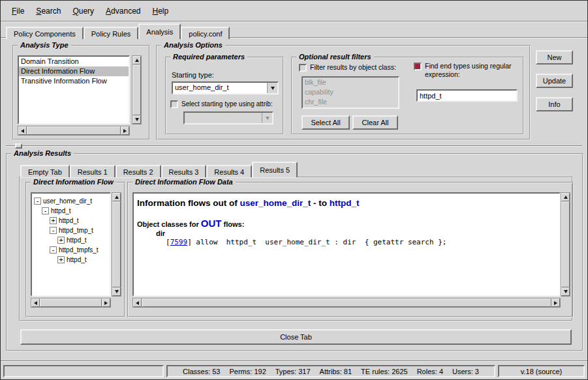  I want to click on attrib-checkbox, so click(174, 104).